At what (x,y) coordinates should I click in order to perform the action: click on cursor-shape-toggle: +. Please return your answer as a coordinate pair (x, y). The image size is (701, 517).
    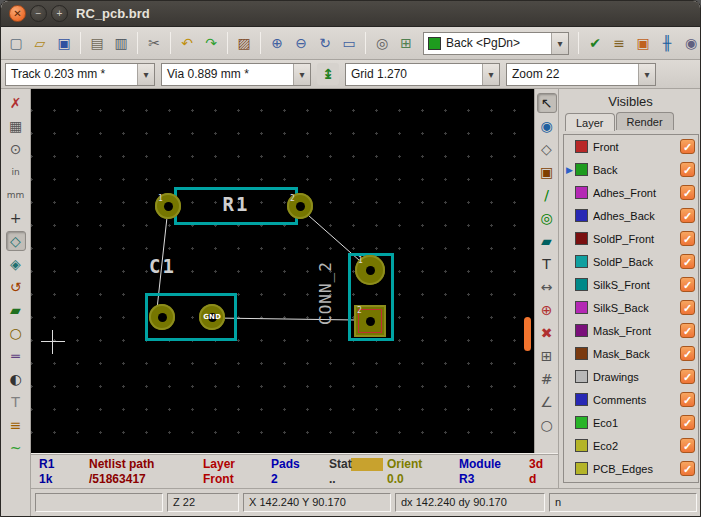
    Looking at the image, I should click on (16, 218).